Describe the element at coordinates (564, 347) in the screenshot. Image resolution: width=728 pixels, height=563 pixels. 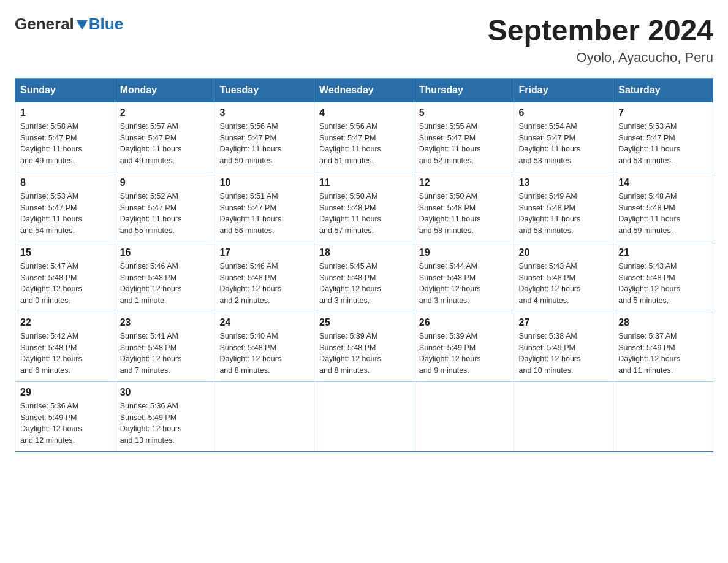
I see `calendar-day-cell: 27Sunrise: 5:38 AMSunset: 5:49 PMDayligh…` at that location.